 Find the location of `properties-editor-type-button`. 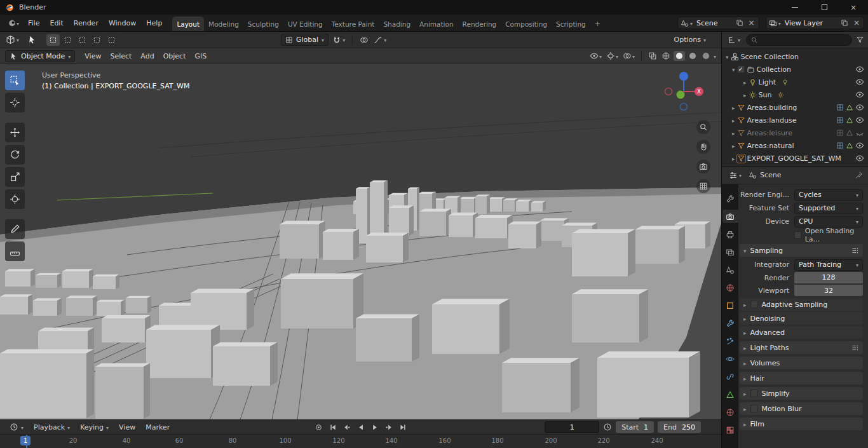

properties-editor-type-button is located at coordinates (735, 175).